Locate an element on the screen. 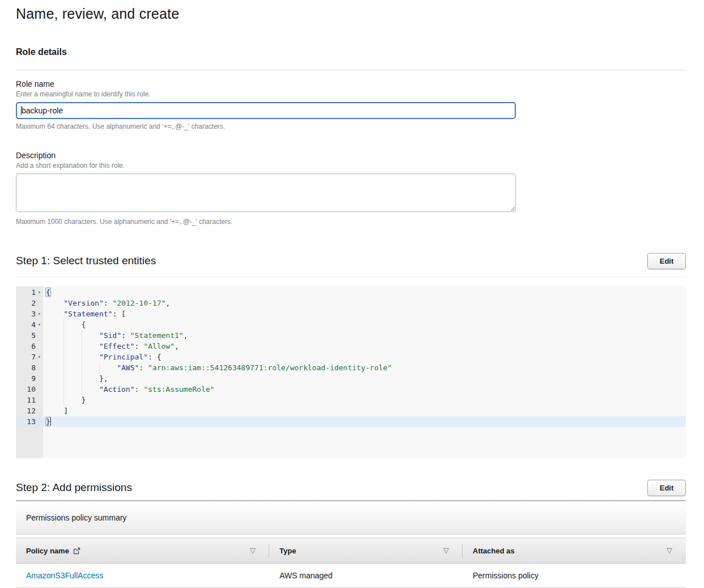  step1-edit-button: Edit is located at coordinates (667, 261).